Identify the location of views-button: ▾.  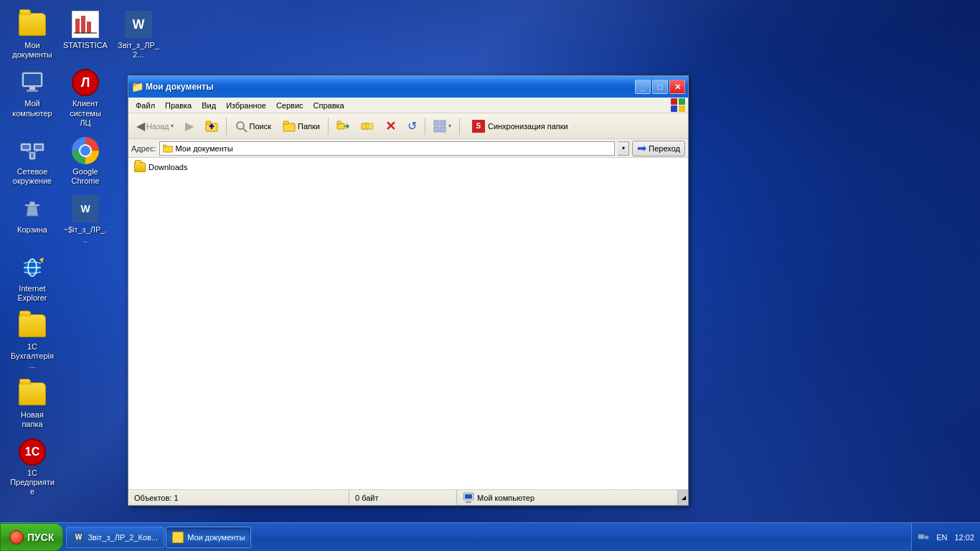
(442, 126).